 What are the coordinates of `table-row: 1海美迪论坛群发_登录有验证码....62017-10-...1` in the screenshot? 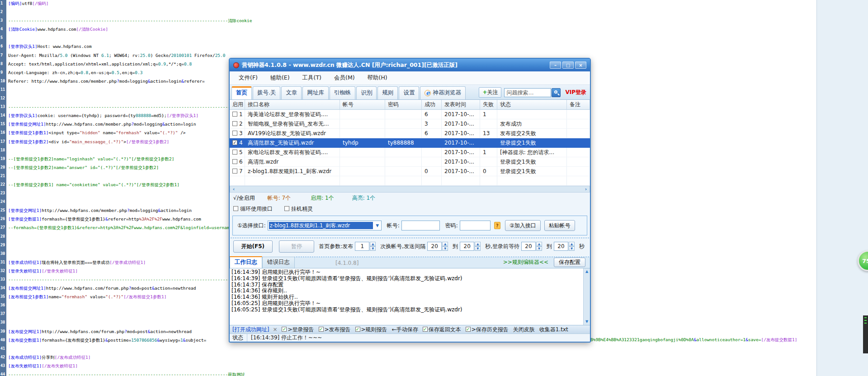 It's located at (410, 115).